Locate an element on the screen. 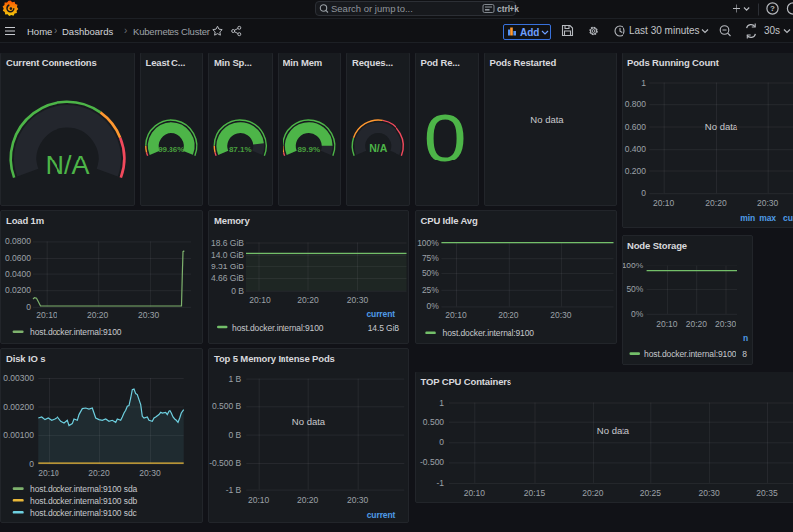  svg-text: 0.400 is located at coordinates (636, 149).